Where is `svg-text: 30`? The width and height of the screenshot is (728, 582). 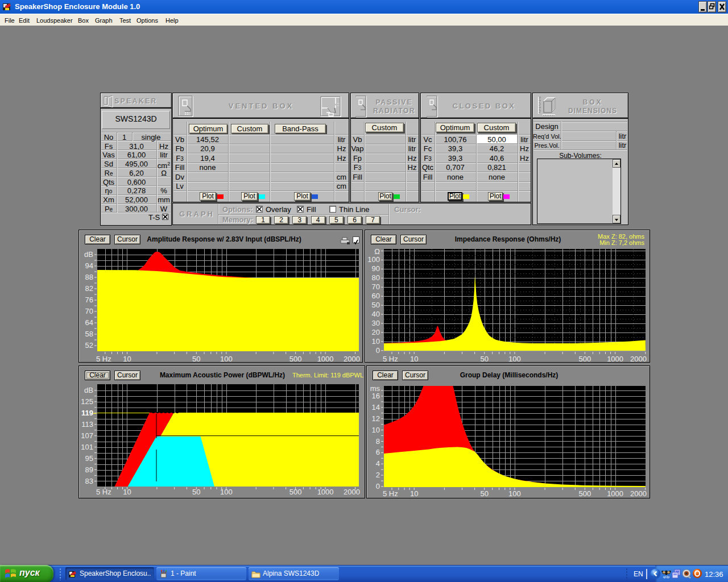 svg-text: 30 is located at coordinates (376, 323).